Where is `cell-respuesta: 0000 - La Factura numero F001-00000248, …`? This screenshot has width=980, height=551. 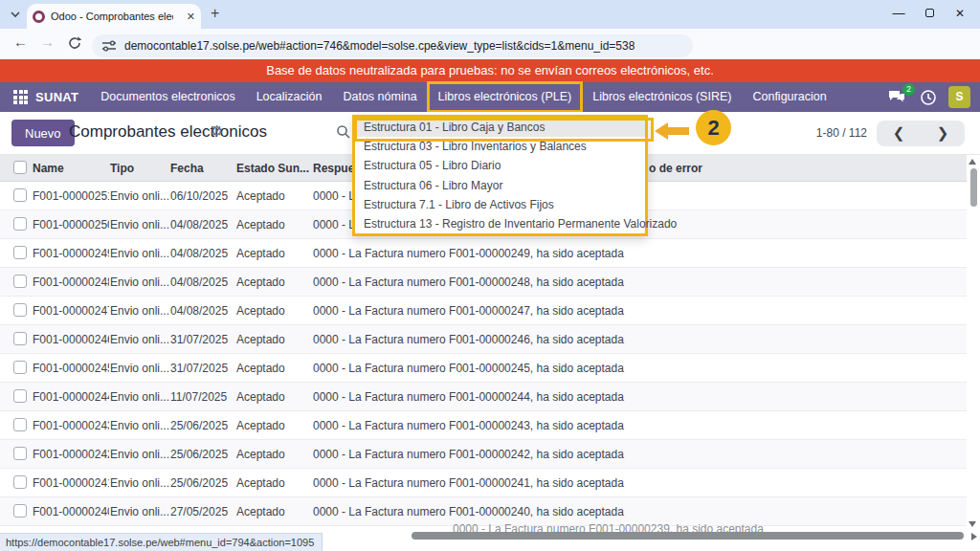 cell-respuesta: 0000 - La Factura numero F001-00000248, … is located at coordinates (485, 282).